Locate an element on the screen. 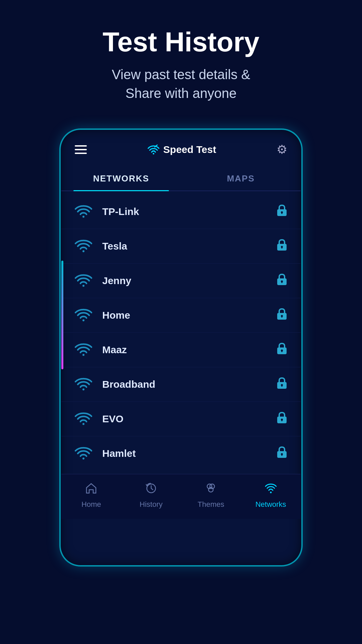 The width and height of the screenshot is (362, 644). networks-icon is located at coordinates (271, 490).